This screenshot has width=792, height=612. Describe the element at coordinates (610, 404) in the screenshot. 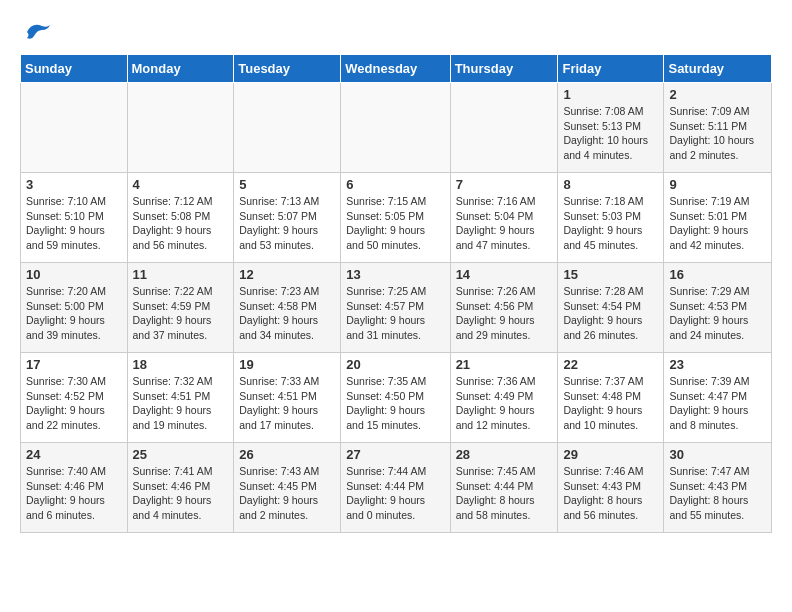

I see `day-info: Sunrise: 7:37 AM Sunset: 4:48 PM Dayligh…` at that location.